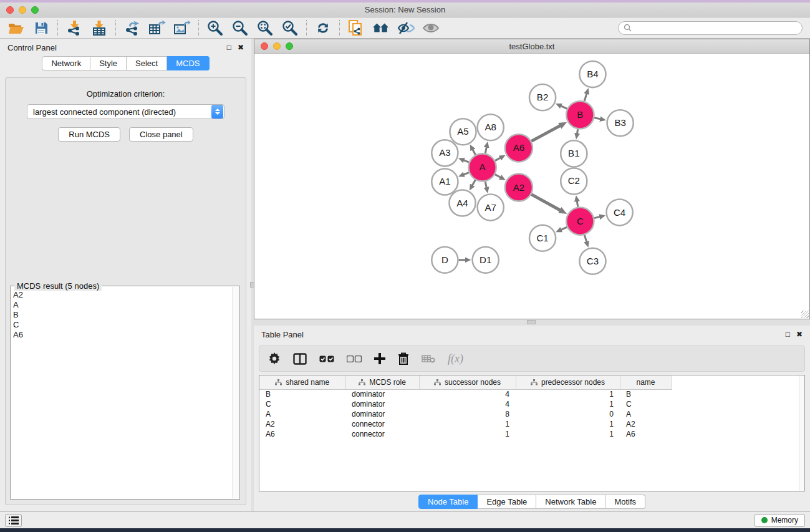 The image size is (810, 532). What do you see at coordinates (805, 314) in the screenshot?
I see `resize-handle-icon` at bounding box center [805, 314].